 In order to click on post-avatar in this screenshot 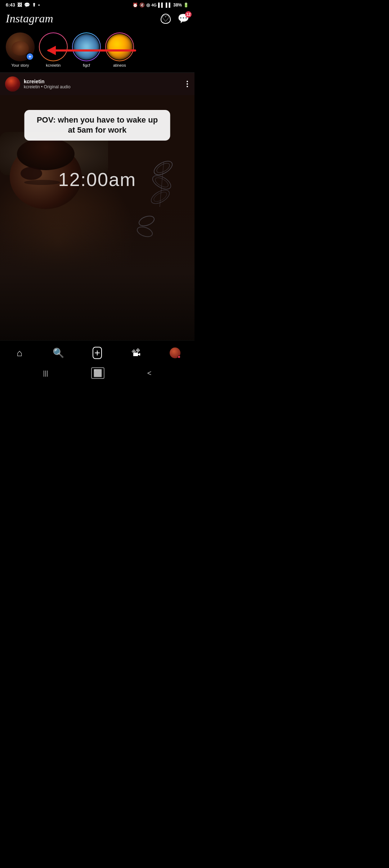, I will do `click(13, 84)`.